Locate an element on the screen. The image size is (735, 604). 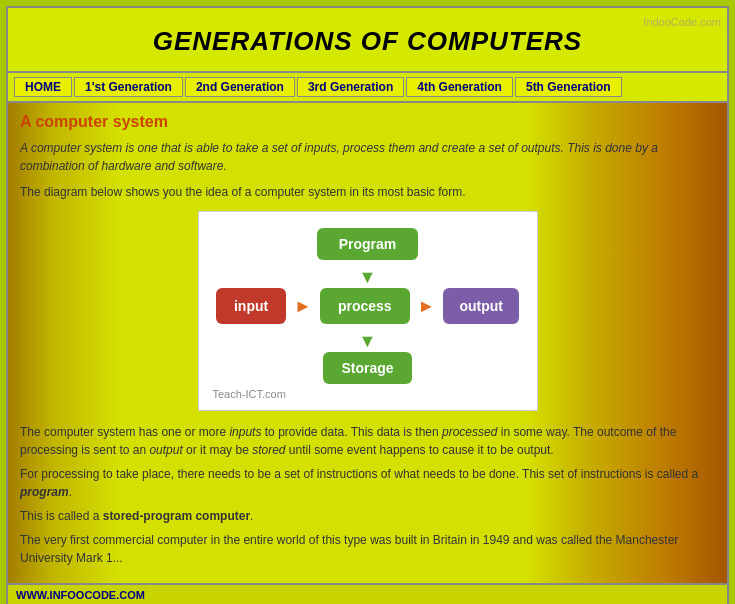
input-box: input is located at coordinates (251, 306).